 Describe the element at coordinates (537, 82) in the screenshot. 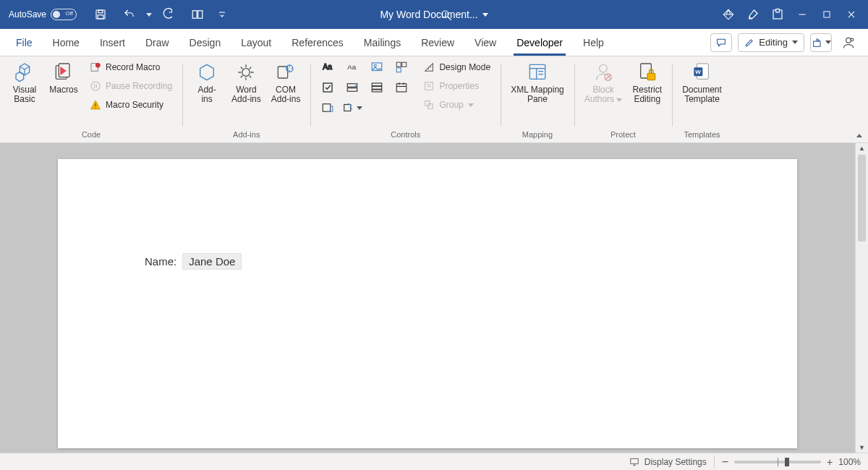

I see `xml-mapping-button: XML MappingPane` at that location.